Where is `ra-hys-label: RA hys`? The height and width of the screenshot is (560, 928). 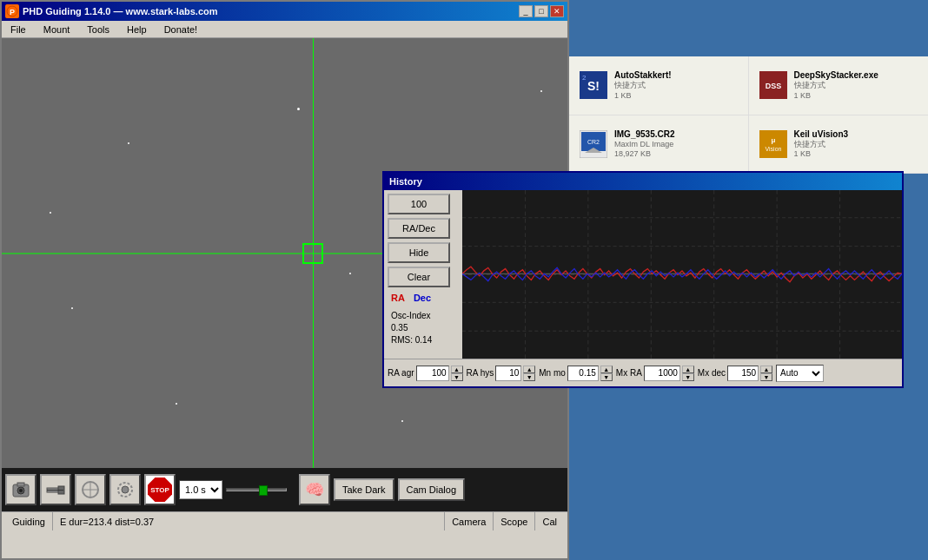
ra-hys-label: RA hys is located at coordinates (481, 373).